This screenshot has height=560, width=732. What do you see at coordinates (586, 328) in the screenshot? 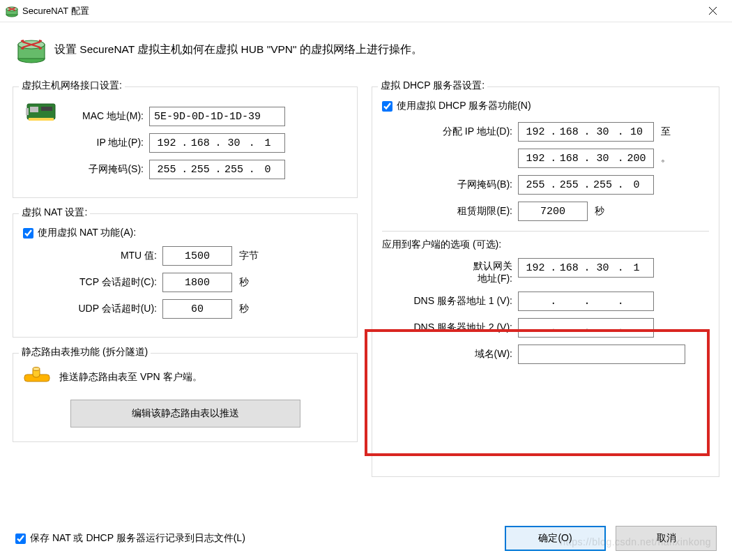
I see `dns2-input: . . .` at bounding box center [586, 328].